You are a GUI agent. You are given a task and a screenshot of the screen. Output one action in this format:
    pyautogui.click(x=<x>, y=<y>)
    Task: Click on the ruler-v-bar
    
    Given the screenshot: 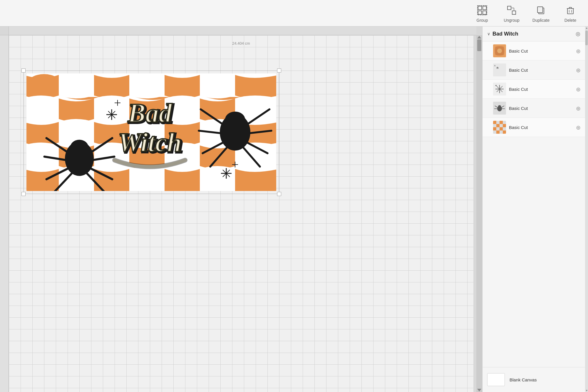 What is the action you would take?
    pyautogui.click(x=4, y=209)
    